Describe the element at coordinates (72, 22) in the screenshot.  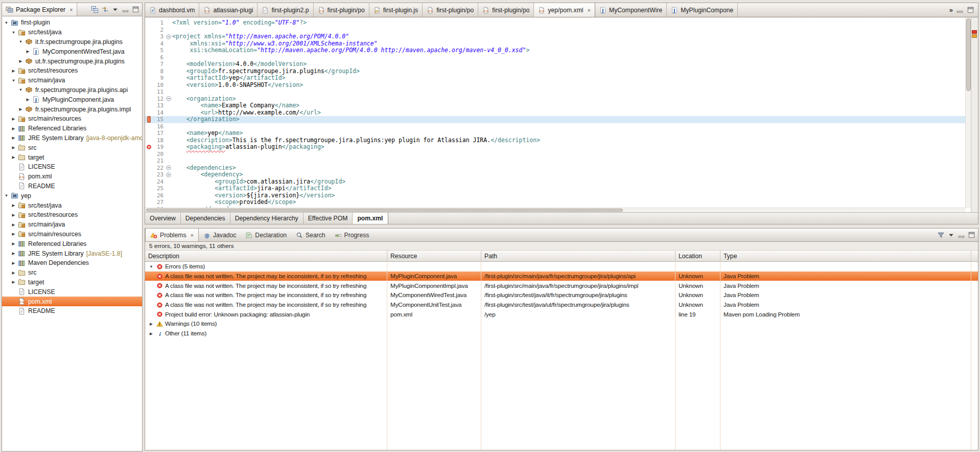
I see `tree-item: ▼Mfirst-plugin` at that location.